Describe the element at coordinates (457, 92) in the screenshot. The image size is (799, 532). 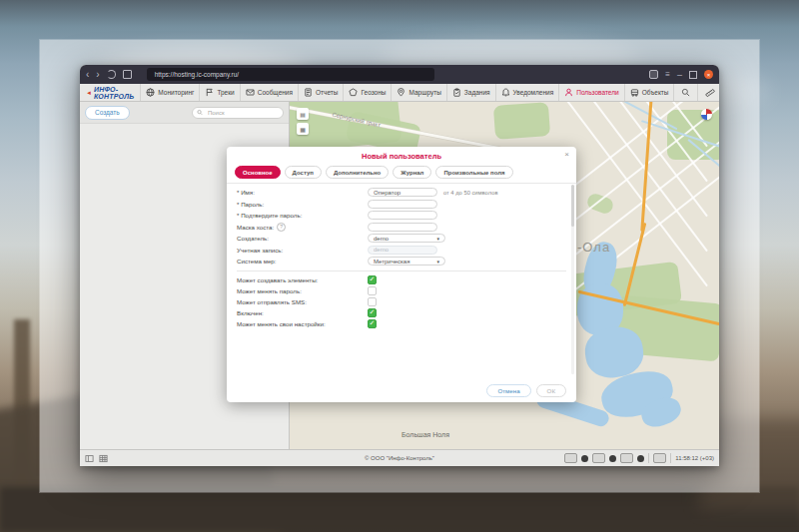
I see `clipboard-icon` at that location.